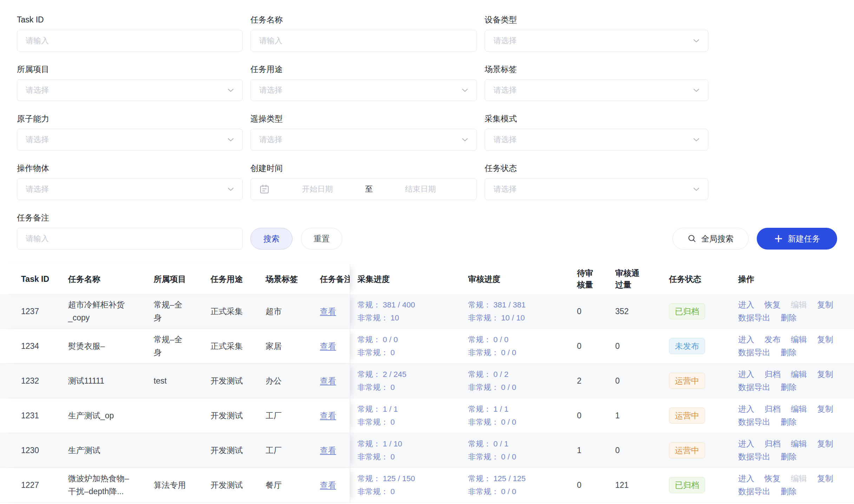 The image size is (854, 504). I want to click on date-range-picker: 开始日期 至 结束日期, so click(364, 189).